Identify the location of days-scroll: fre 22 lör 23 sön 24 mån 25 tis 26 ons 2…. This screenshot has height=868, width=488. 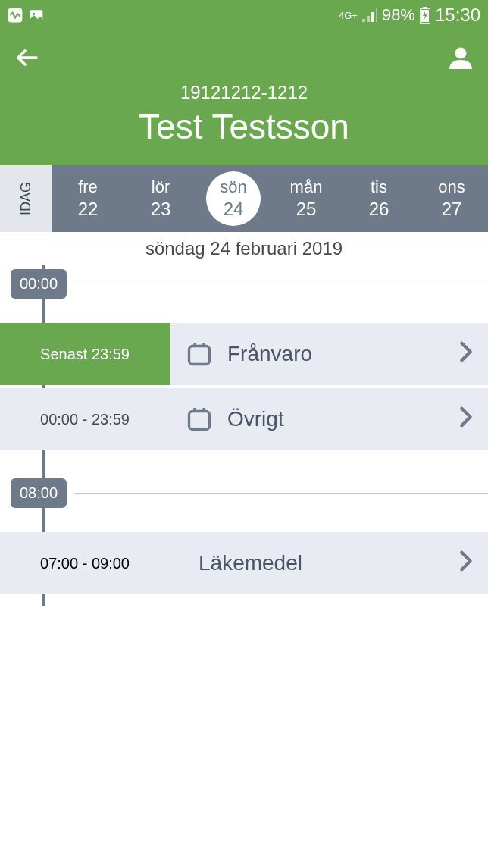
(270, 199).